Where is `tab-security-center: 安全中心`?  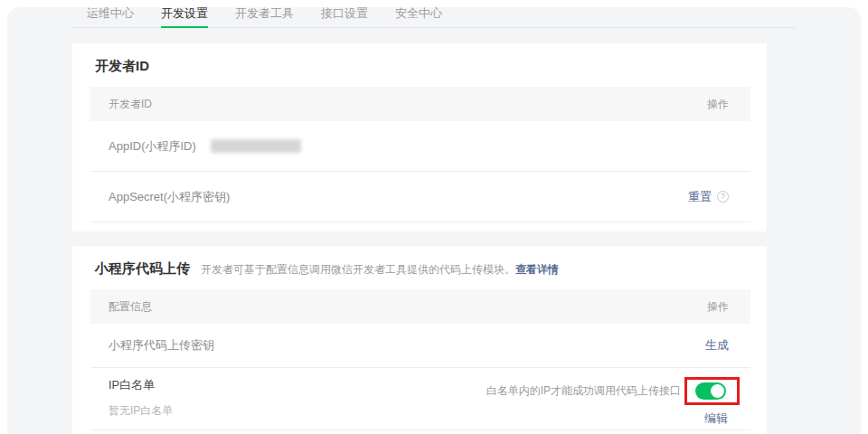 tab-security-center: 安全中心 is located at coordinates (419, 14).